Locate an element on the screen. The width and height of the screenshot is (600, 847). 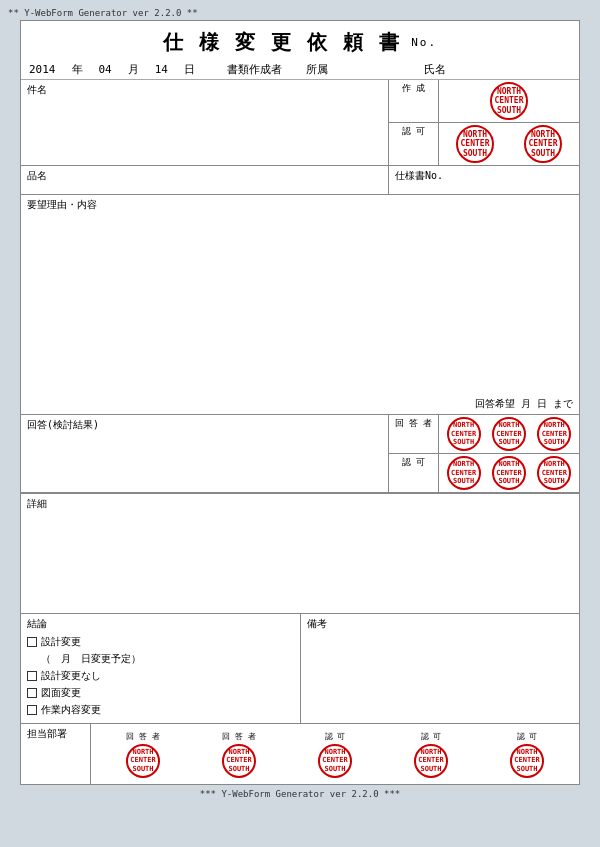
ninka-stamps: NORTH CENTER SOUTH NORTH CENTER SOUTH is located at coordinates (509, 144).